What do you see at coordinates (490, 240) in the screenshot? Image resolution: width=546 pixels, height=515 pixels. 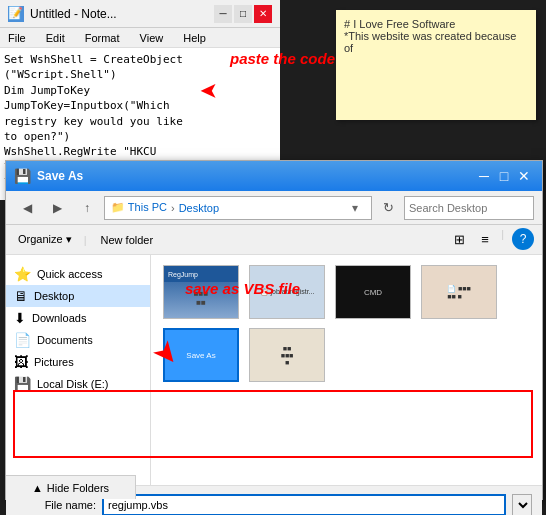 I see `view-buttons: ⊞ ≡ | ?` at bounding box center [490, 240].